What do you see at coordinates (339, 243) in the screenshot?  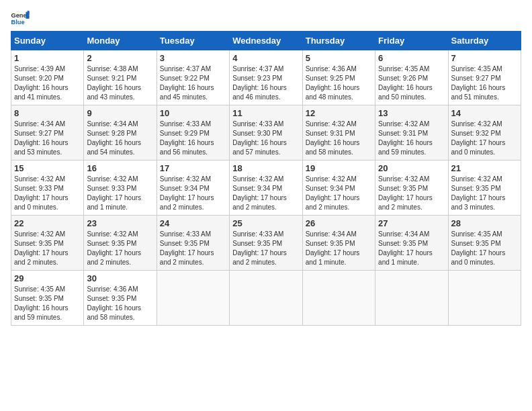 I see `calendar-cell: 26 Sunrise: 4:34 AM Sunset: 9:35 PM Dayl…` at bounding box center [339, 243].